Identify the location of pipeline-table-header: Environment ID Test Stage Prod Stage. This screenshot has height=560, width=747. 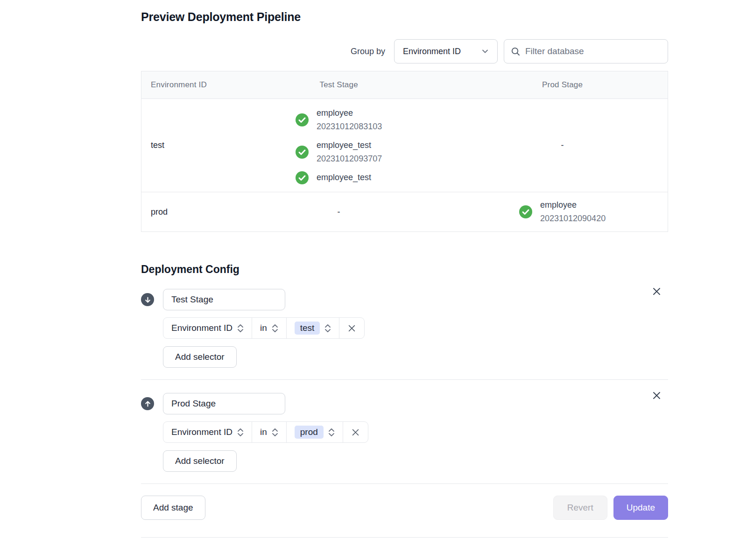
(404, 85).